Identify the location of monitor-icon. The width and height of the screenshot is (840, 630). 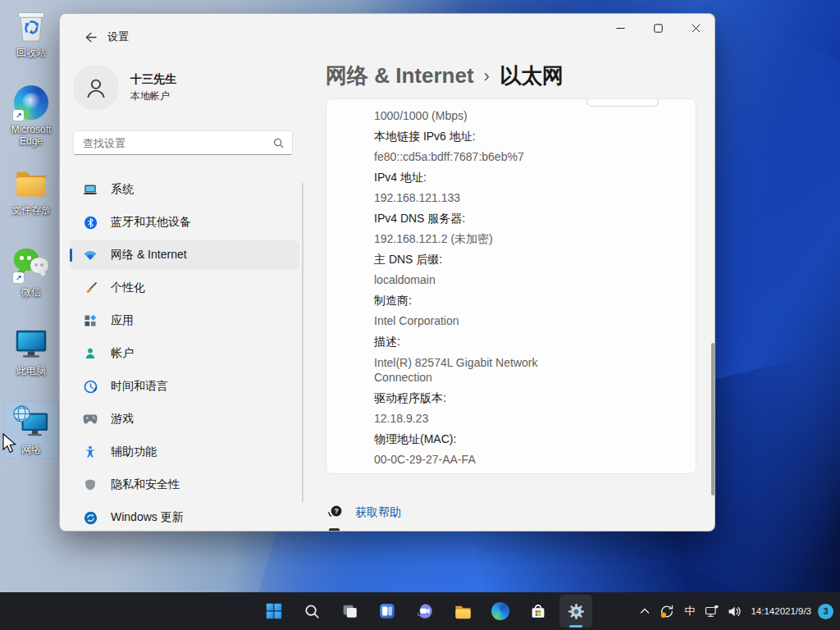
(31, 344).